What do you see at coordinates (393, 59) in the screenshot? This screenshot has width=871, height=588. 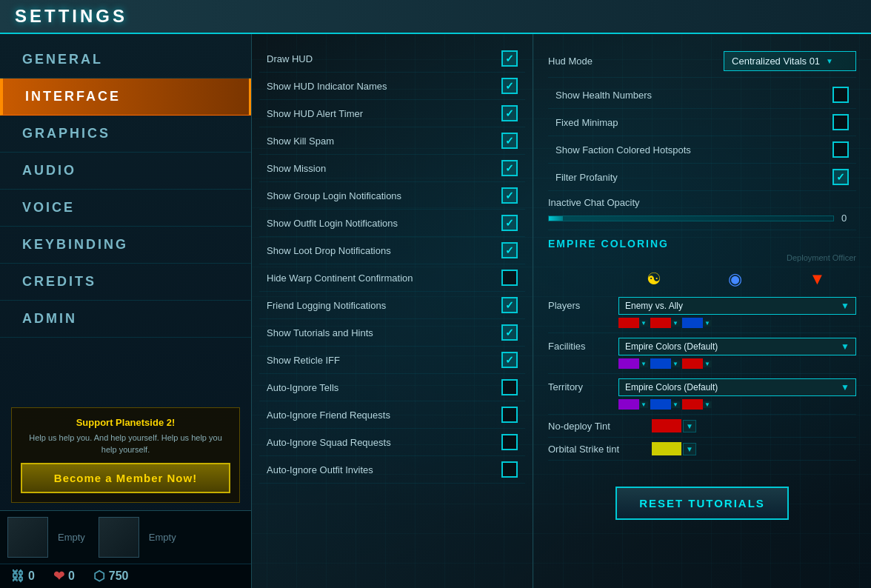 I see `setting-draw-hud: Draw HUD` at bounding box center [393, 59].